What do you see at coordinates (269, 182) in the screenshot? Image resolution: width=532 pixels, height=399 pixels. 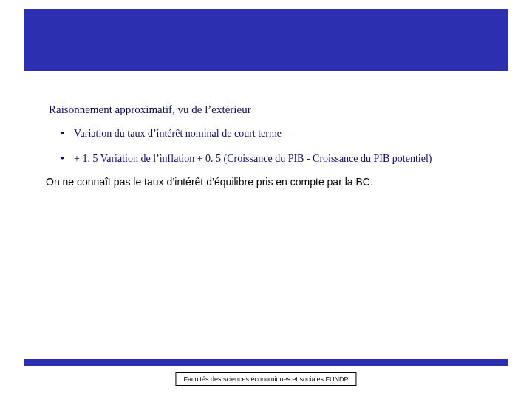 I see `note-text: On ne connaît pas le taux d’intérêt d’éq…` at bounding box center [269, 182].